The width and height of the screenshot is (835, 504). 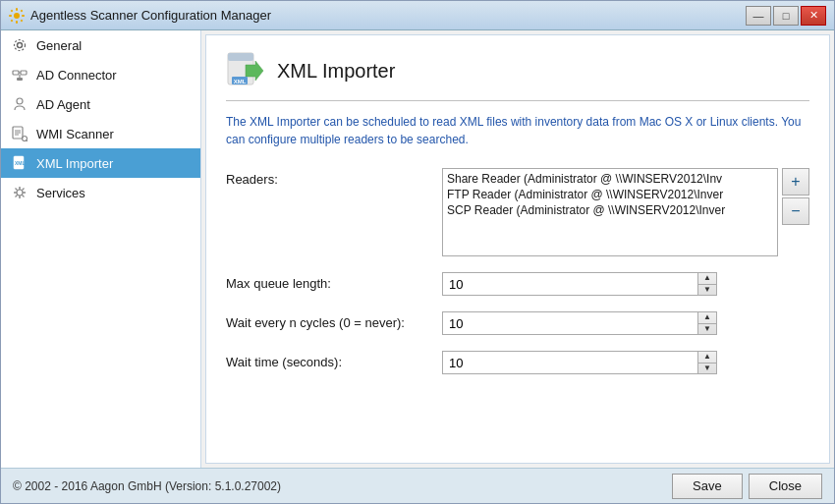 I want to click on sidebar-item-xml-importer: XML XML Importer, so click(x=100, y=163).